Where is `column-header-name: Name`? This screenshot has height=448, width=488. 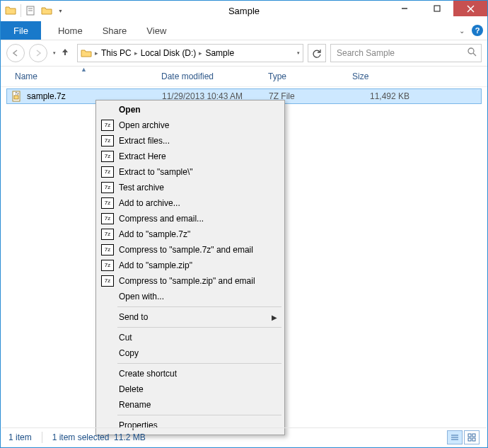 column-header-name: Name is located at coordinates (26, 76).